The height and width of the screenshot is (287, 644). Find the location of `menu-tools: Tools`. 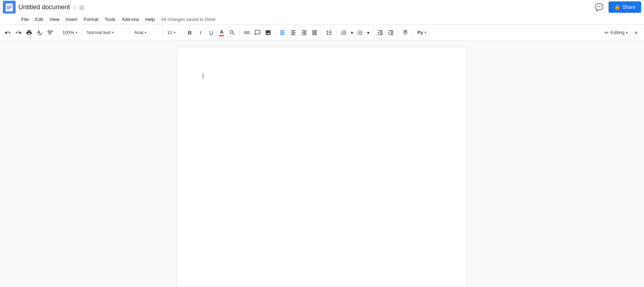

menu-tools: Tools is located at coordinates (110, 19).